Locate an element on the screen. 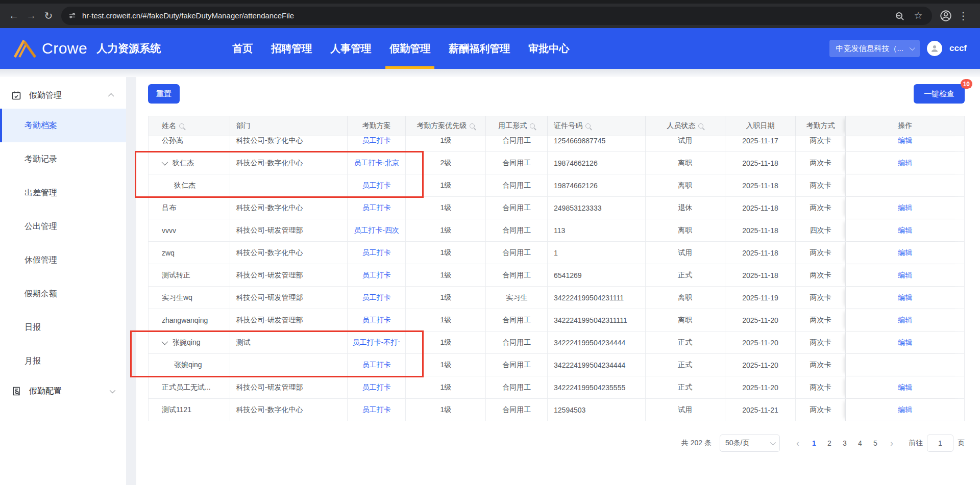 The width and height of the screenshot is (980, 485). next-page-button: › is located at coordinates (892, 444).